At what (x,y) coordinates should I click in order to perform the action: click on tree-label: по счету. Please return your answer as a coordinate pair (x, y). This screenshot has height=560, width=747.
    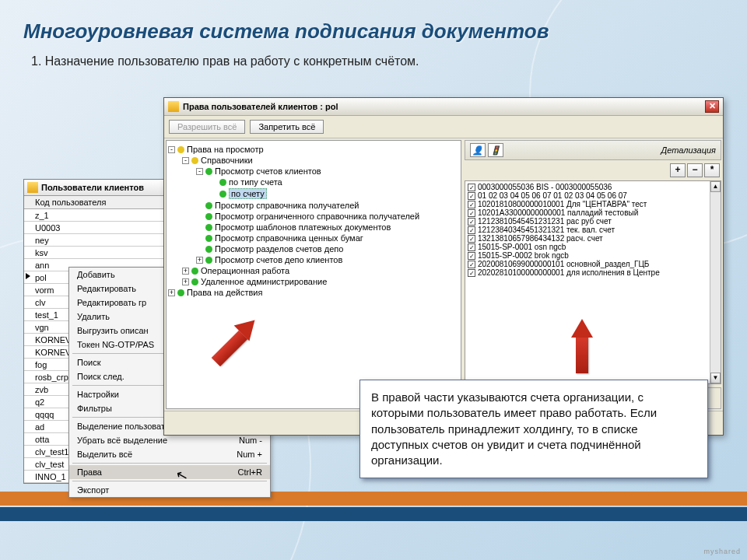
    Looking at the image, I should click on (247, 194).